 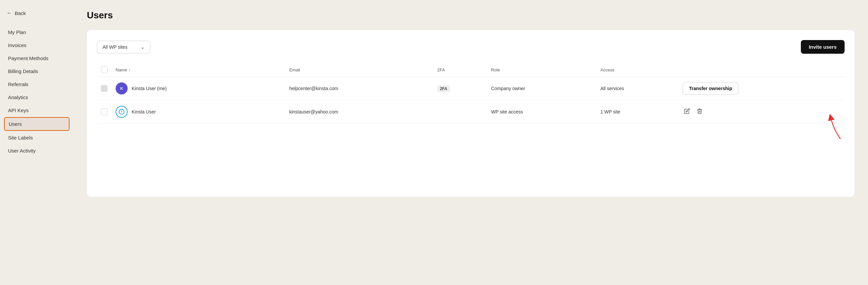 I want to click on site-filter-dropdown: All WP sites ⌄, so click(x=124, y=47).